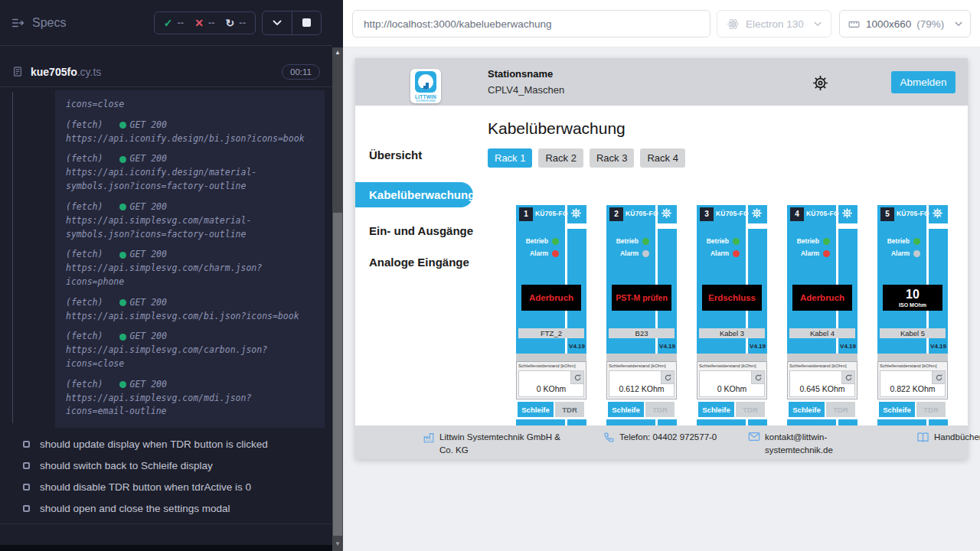  Describe the element at coordinates (338, 52) in the screenshot. I see `scroll-up-icon: ▲` at that location.